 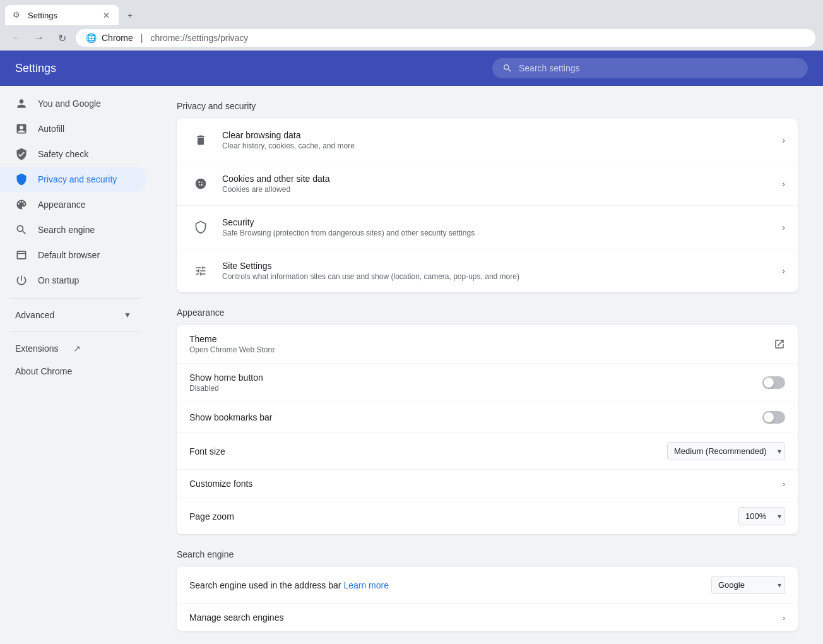 What do you see at coordinates (769, 383) in the screenshot?
I see `home-button-toggle-knob` at bounding box center [769, 383].